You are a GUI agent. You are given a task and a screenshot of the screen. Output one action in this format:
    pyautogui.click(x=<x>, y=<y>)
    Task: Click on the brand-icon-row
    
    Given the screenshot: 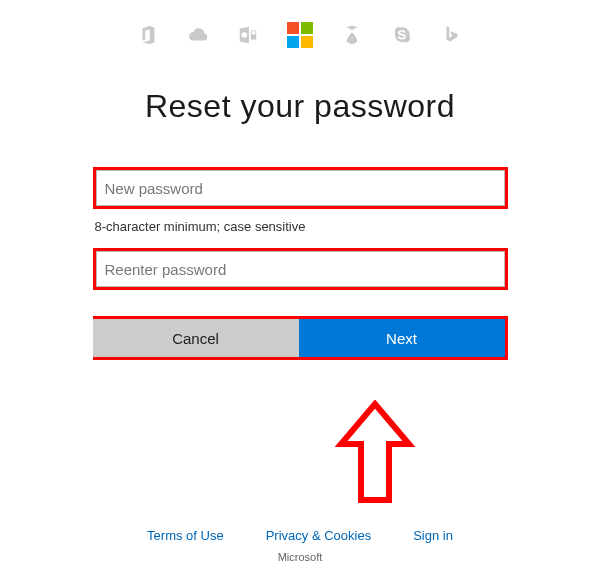 What is the action you would take?
    pyautogui.click(x=300, y=24)
    